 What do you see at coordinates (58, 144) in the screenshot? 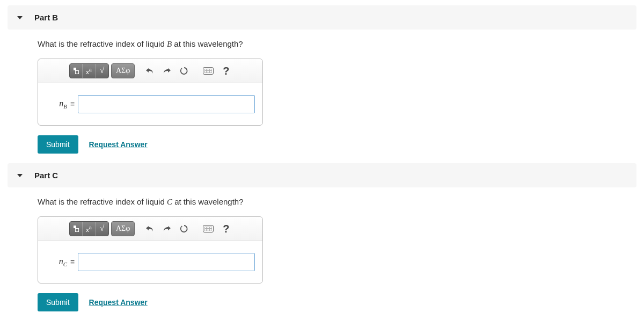
I see `submit-button-b: Submit` at bounding box center [58, 144].